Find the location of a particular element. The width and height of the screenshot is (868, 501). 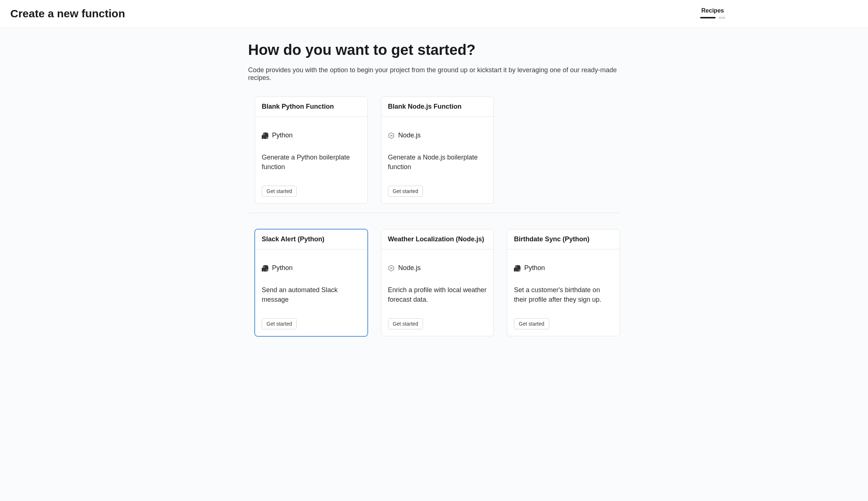

recipe_cards-card: Birthdate Sync (Python)PythonSet a custo… is located at coordinates (563, 283).